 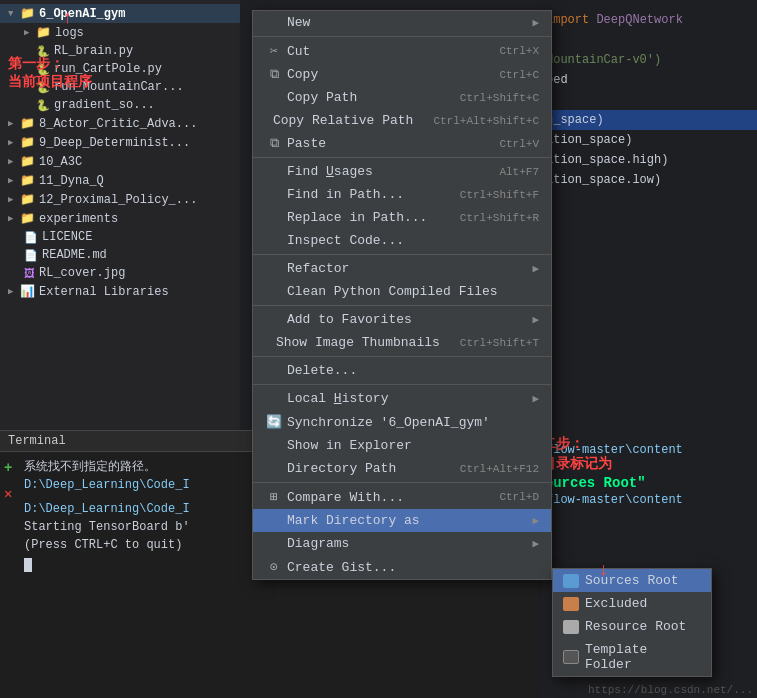 What do you see at coordinates (43, 52) in the screenshot?
I see `py-file-icon: 🐍` at bounding box center [43, 52].